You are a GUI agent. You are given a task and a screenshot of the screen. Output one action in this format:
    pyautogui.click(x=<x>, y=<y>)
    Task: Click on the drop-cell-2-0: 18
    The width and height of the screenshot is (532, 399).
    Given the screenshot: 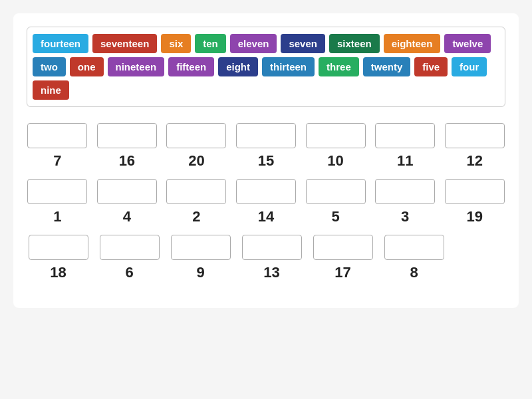 What is the action you would take?
    pyautogui.click(x=59, y=258)
    